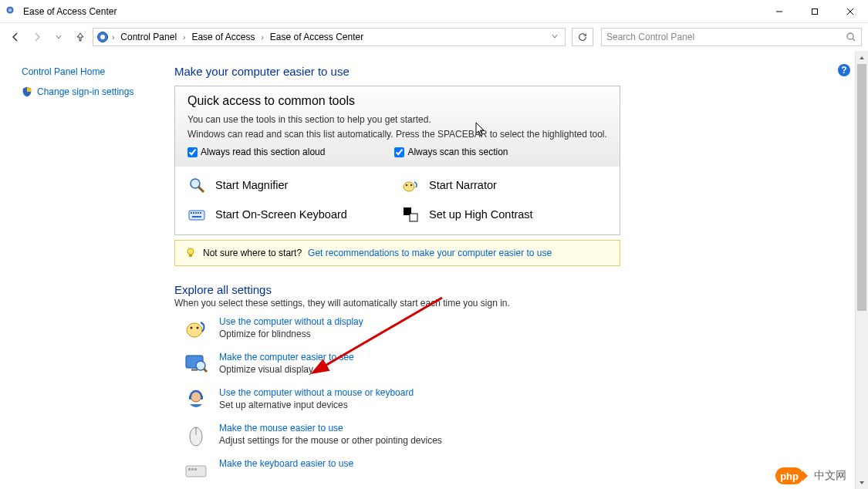 The width and height of the screenshot is (868, 489). Describe the element at coordinates (330, 440) in the screenshot. I see `setting-mouse-easier-desc: Adjust settings for the mouse or other p…` at that location.